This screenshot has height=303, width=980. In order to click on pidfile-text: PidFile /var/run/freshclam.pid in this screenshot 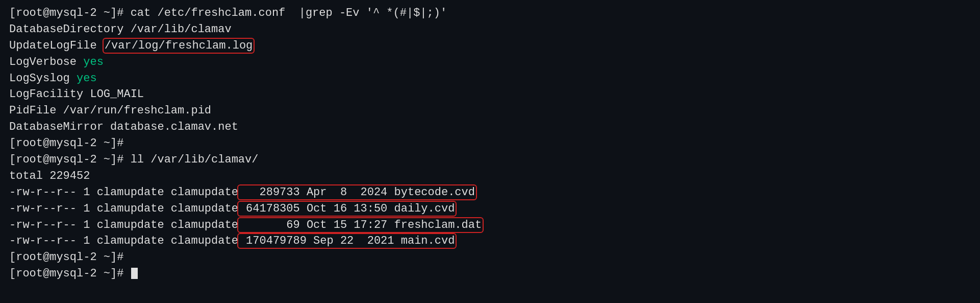, I will do `click(110, 110)`.